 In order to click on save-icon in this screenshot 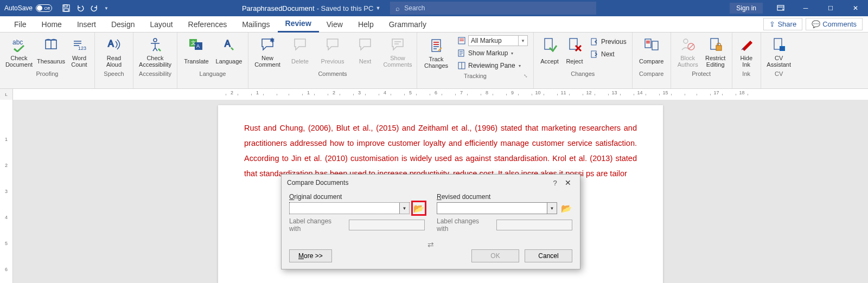, I will do `click(66, 8)`.